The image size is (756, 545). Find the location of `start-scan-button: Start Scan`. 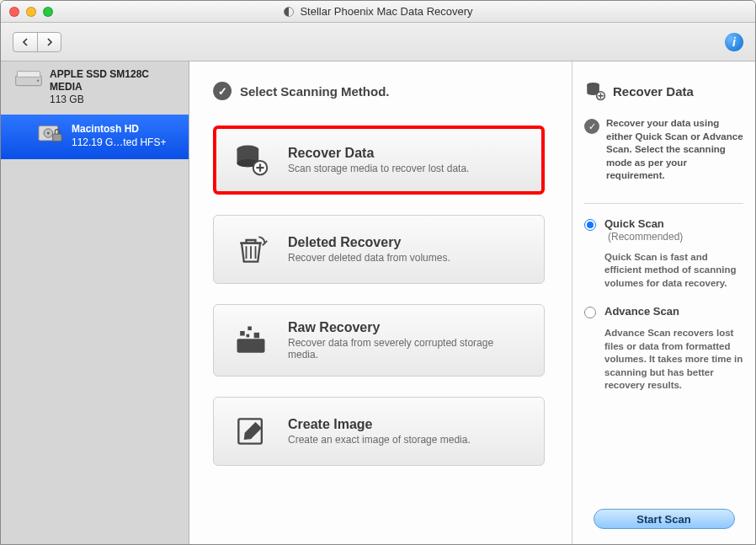

start-scan-button: Start Scan is located at coordinates (664, 519).